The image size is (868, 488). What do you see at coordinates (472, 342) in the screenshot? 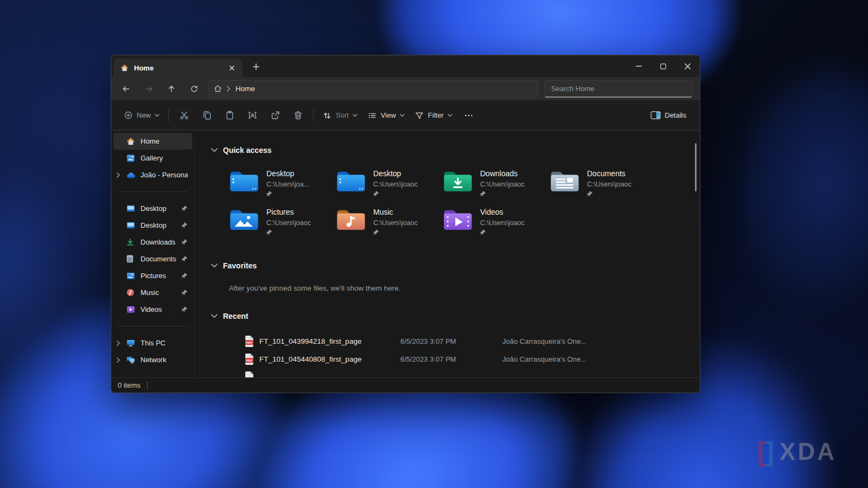
I see `recent-file-row: PDF FT_101_043994218_first_page 6/5/2023…` at bounding box center [472, 342].